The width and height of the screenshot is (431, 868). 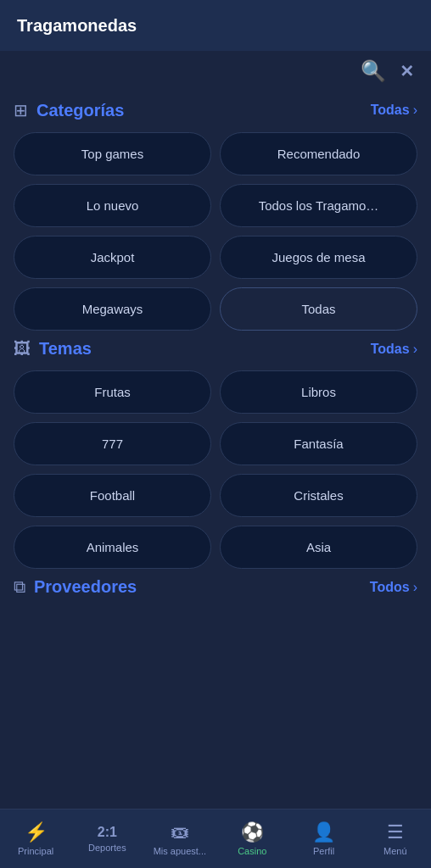 I want to click on app-title: Tragamonedas, so click(x=76, y=25).